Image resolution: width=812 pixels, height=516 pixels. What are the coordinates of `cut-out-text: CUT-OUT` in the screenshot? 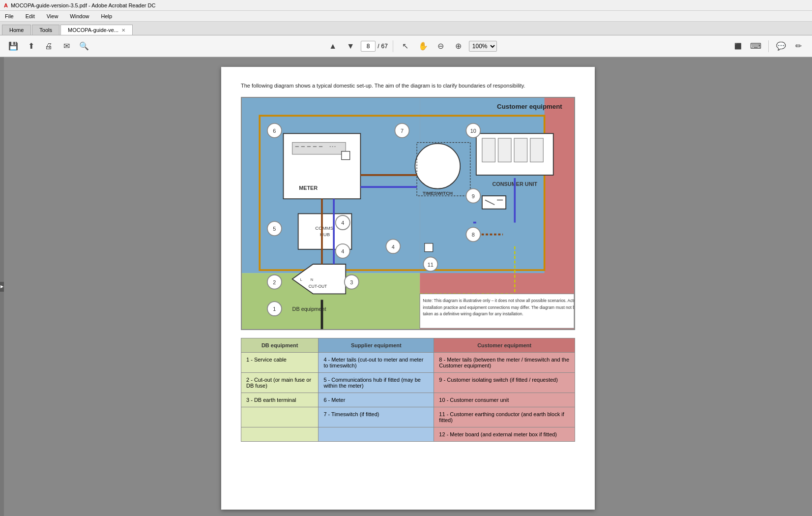 It's located at (318, 286).